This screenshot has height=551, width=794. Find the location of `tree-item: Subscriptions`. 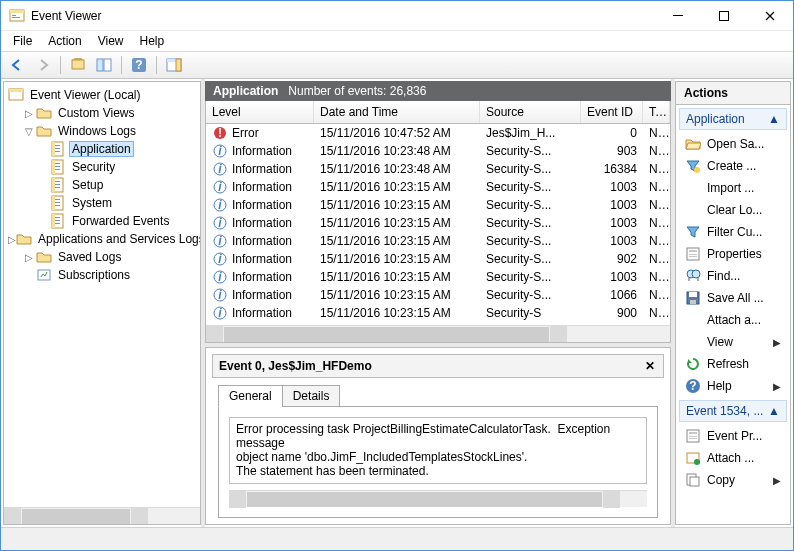

tree-item: Subscriptions is located at coordinates (102, 275).